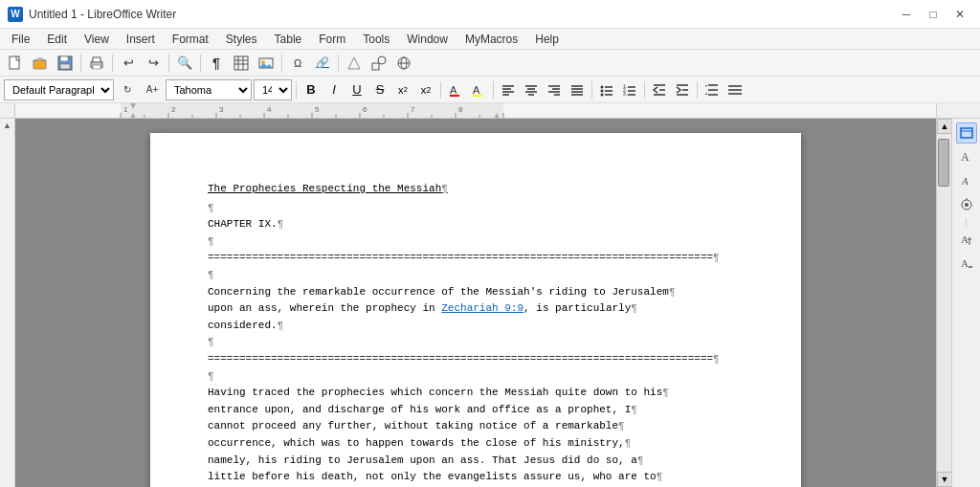 The height and width of the screenshot is (487, 980). I want to click on menu-bar: File Edit View Insert Format Styles Tabl…, so click(490, 39).